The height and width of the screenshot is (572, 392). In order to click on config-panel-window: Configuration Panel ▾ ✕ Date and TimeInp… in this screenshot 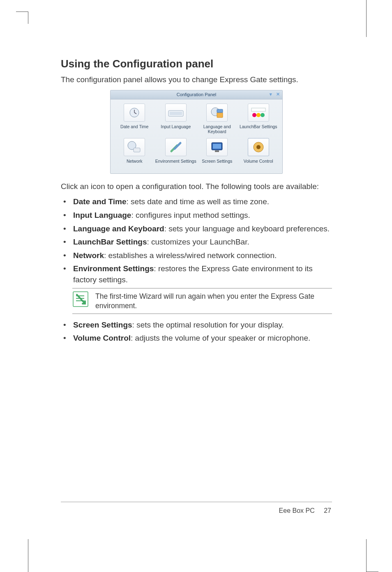, I will do `click(196, 132)`.